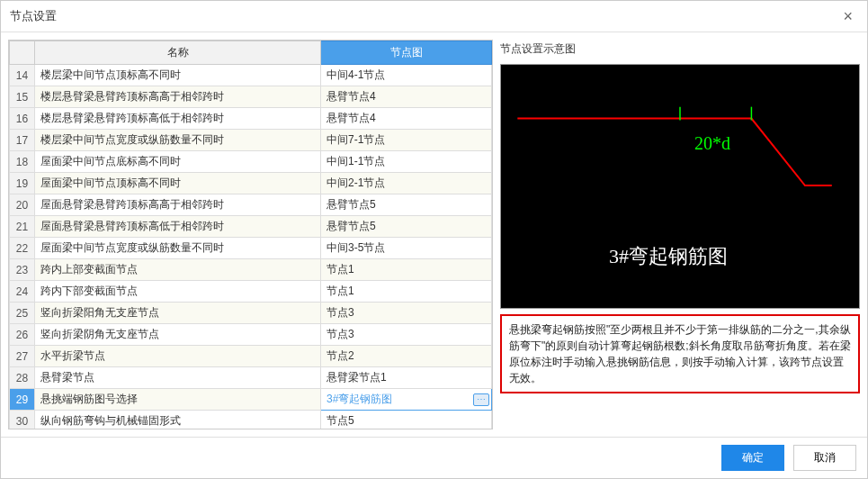 The image size is (868, 479). What do you see at coordinates (22, 249) in the screenshot?
I see `row-index: 22` at bounding box center [22, 249].